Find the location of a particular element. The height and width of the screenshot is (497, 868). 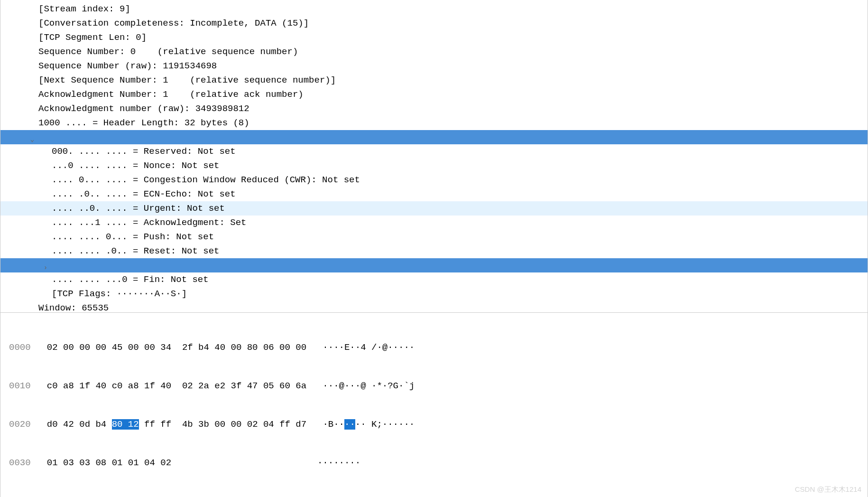

hex-ascii: ········ is located at coordinates (339, 463).